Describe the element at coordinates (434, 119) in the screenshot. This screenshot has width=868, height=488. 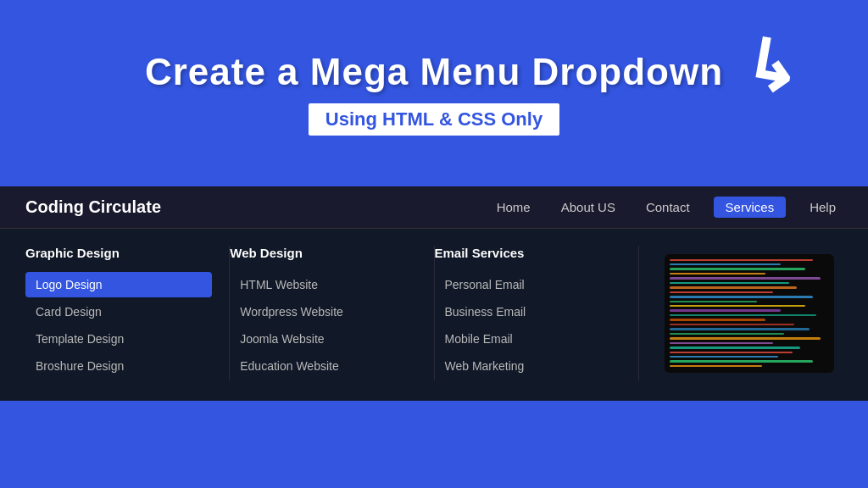
I see `hero-subtitle: Using HTML & CSS Only` at that location.